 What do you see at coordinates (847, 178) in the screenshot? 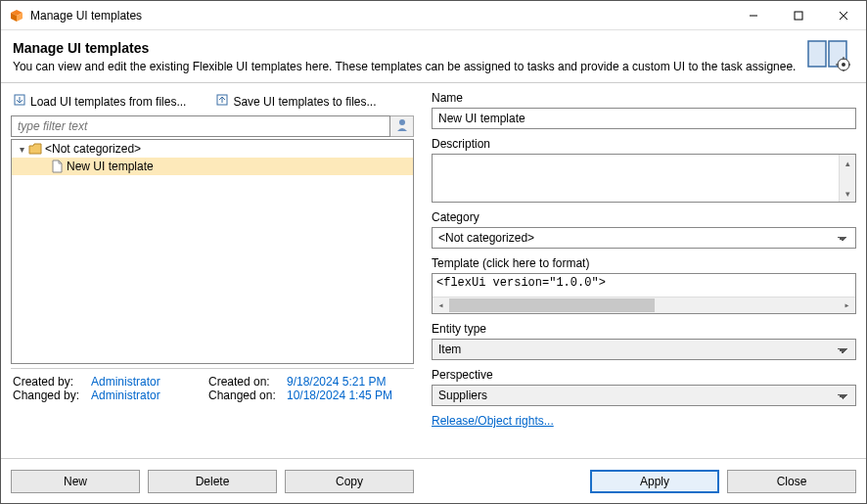
I see `scrollbar-vertical: ▴ ▾` at bounding box center [847, 178].